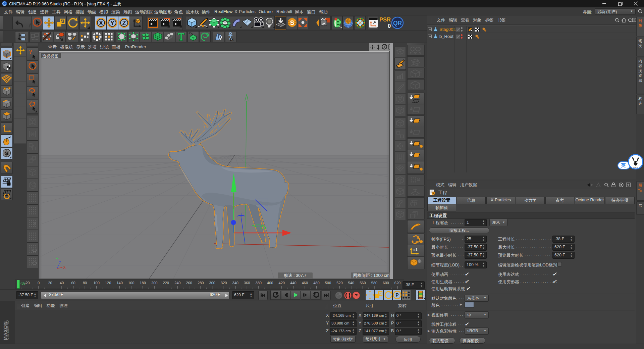  I want to click on svg-text: 160, so click(131, 283).